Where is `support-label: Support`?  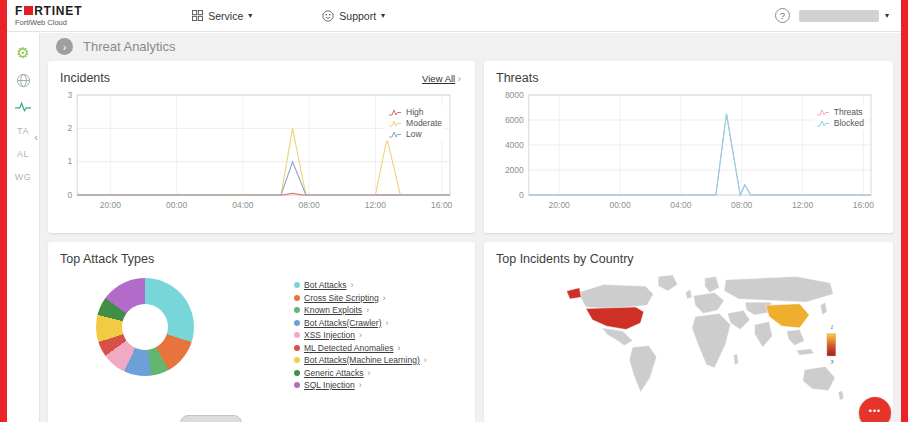 support-label: Support is located at coordinates (358, 16).